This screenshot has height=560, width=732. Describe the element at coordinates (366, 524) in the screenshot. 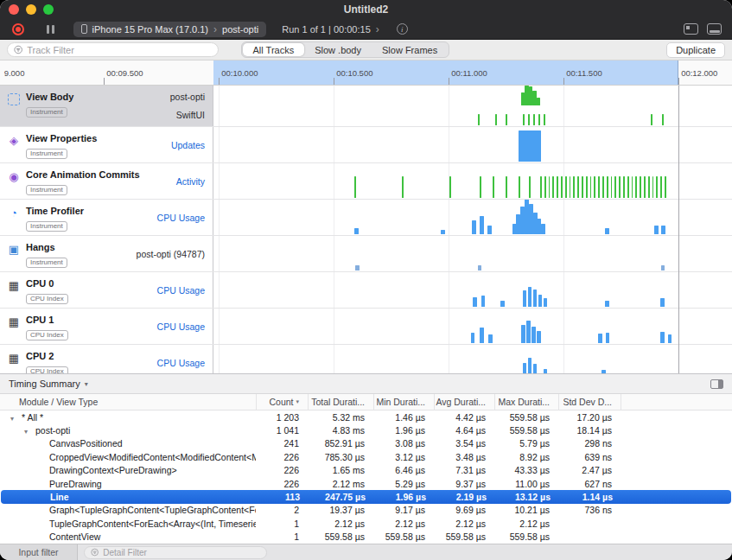

I see `summary-row: TupleGraphContent<ForEach<Array<(Int, Ti…` at that location.